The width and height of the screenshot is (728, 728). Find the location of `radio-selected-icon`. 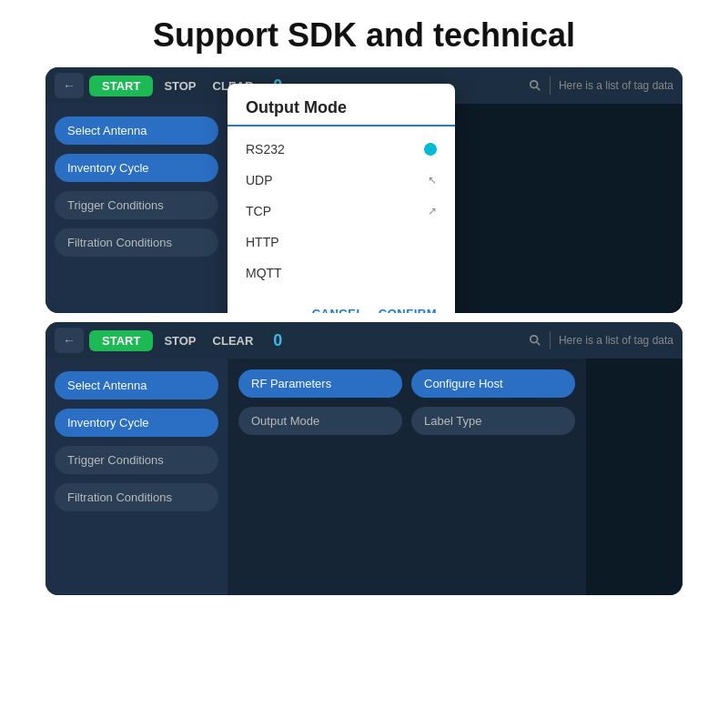

radio-selected-icon is located at coordinates (430, 149).